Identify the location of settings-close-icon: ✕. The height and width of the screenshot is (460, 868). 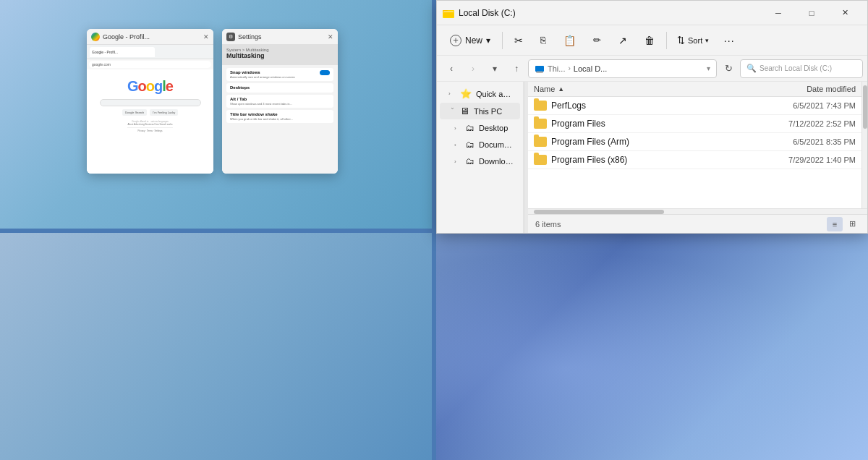
(331, 37).